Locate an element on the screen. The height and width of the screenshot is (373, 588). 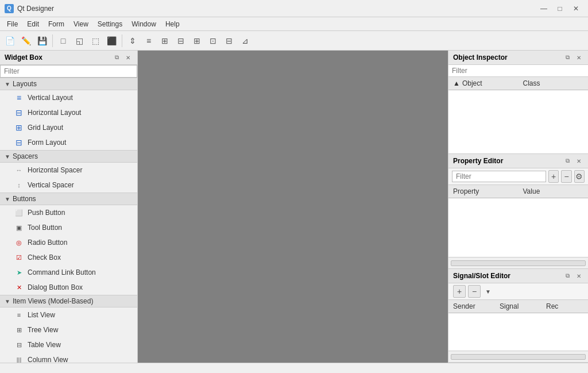
category-label: Layouts is located at coordinates (25, 84).